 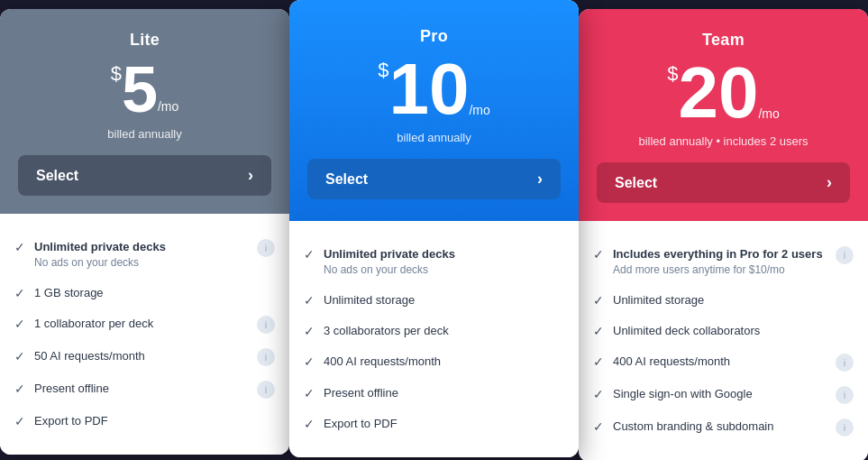 I want to click on price-dollar-team: $, so click(x=672, y=74).